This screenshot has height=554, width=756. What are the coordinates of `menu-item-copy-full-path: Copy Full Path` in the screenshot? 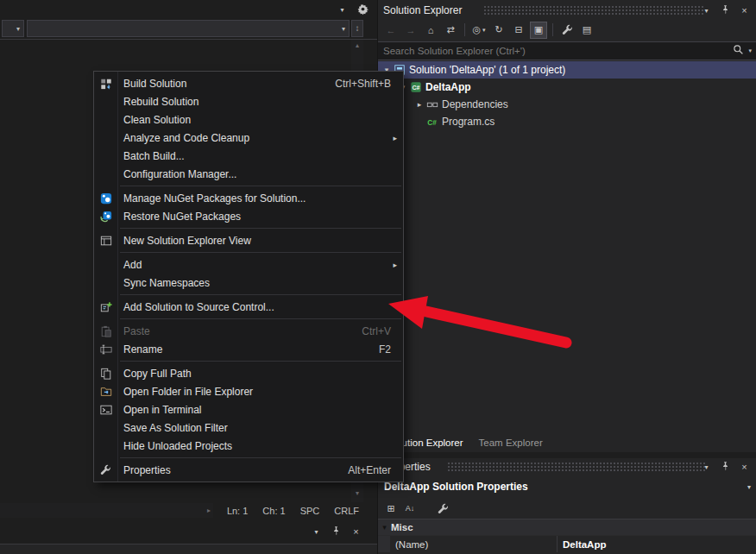 It's located at (249, 373).